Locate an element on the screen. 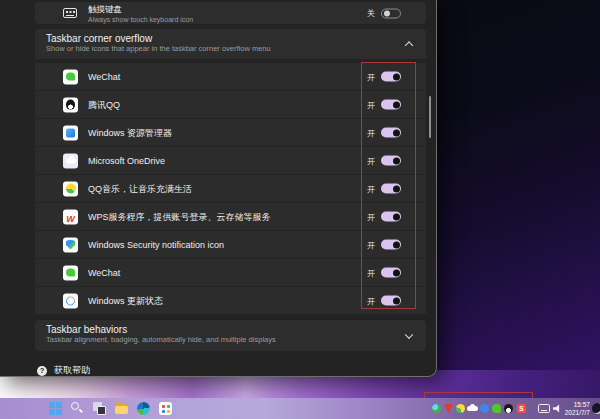 This screenshot has width=600, height=419. tray-qq-icon is located at coordinates (508, 408).